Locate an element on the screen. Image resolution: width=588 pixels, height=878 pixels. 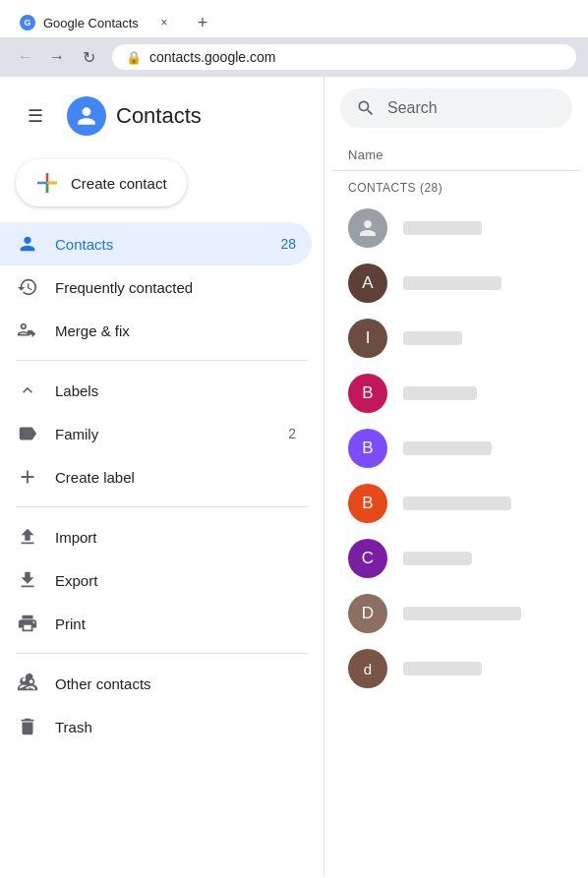
plus-colored-icon is located at coordinates (47, 183).